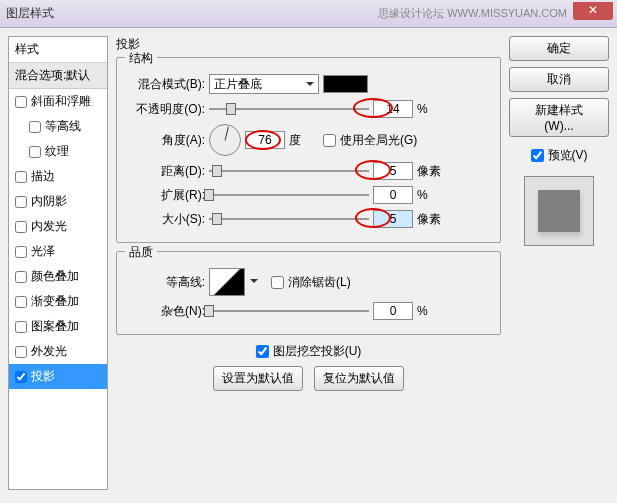  I want to click on quality-legend: 品质, so click(141, 252).